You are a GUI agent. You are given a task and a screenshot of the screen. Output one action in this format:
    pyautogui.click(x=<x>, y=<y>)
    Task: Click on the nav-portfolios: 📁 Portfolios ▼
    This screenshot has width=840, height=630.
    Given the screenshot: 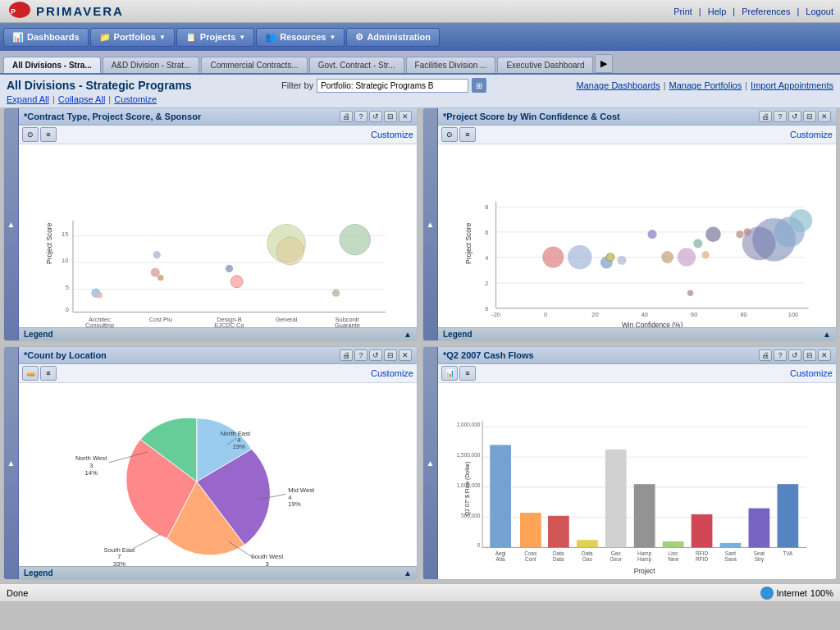 What is the action you would take?
    pyautogui.click(x=133, y=38)
    